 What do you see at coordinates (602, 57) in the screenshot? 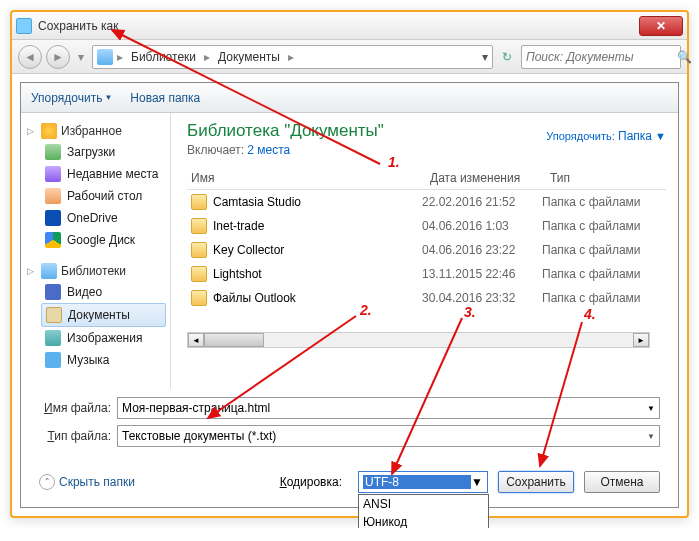
I see `search-input` at bounding box center [602, 57].